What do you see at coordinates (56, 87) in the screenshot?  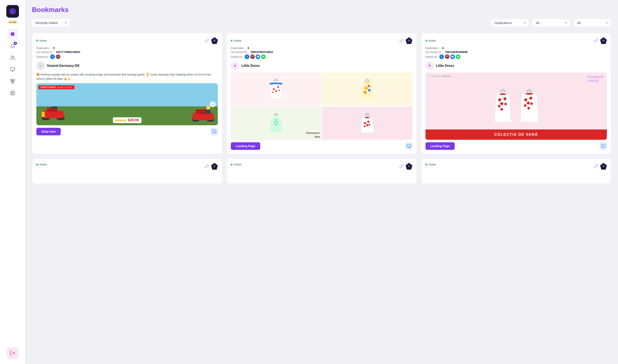 I see `craftsman-badge: CRAFTSMAN MADE IN USA` at bounding box center [56, 87].